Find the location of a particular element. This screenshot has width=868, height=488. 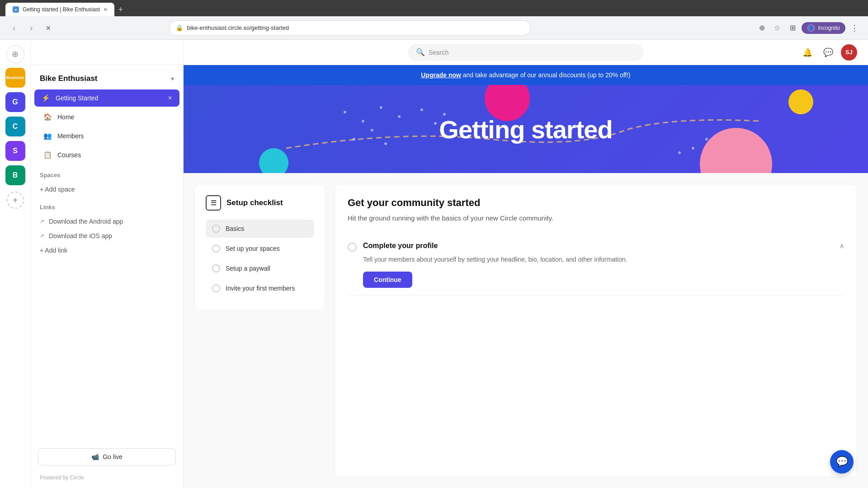

go-live-icon: 📹 is located at coordinates (95, 457).